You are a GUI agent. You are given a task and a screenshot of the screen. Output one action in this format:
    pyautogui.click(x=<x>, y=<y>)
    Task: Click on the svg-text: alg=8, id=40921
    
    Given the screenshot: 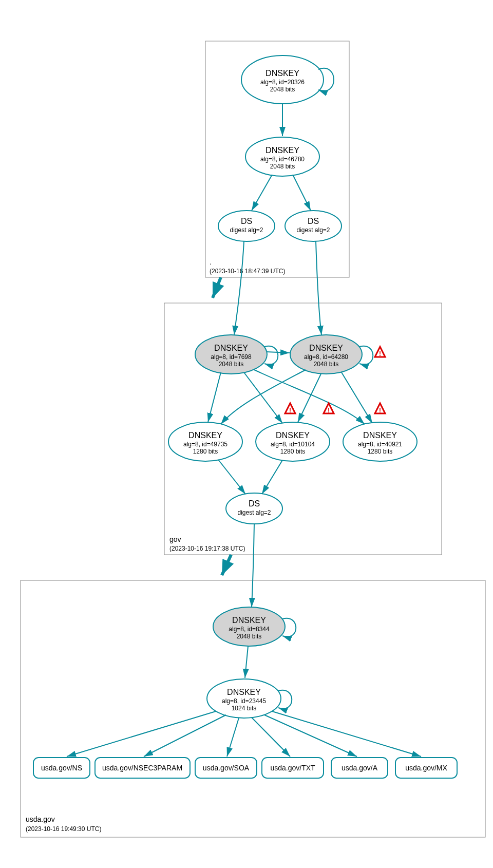 What is the action you would take?
    pyautogui.click(x=380, y=444)
    